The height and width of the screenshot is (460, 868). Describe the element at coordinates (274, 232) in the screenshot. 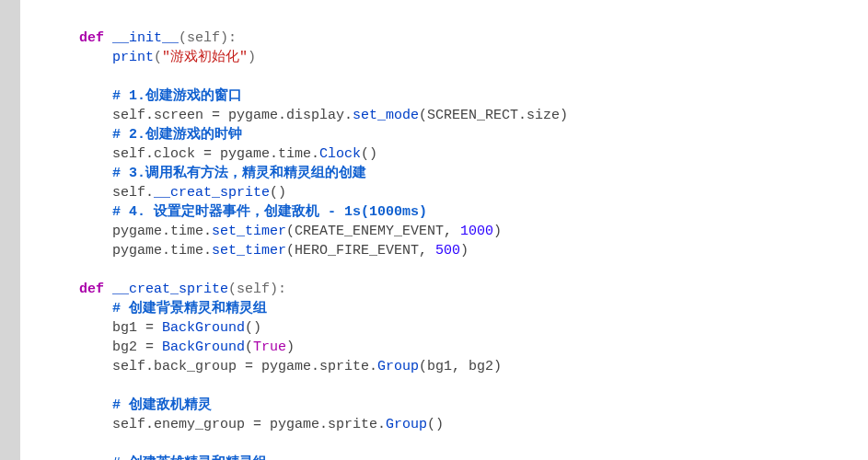

I see `code-line: pygame.time.set_timer(CREATE_ENEMY_EVENT…` at that location.